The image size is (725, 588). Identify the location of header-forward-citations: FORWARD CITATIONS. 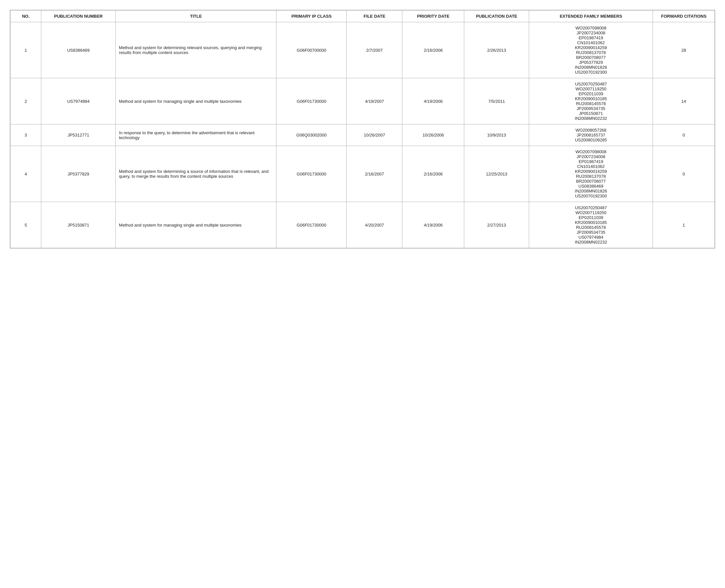
(684, 16).